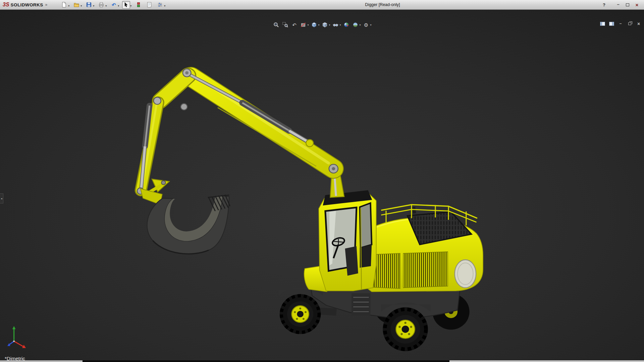  Describe the element at coordinates (27, 5) in the screenshot. I see `brand-name: SOLIDWORKS` at that location.